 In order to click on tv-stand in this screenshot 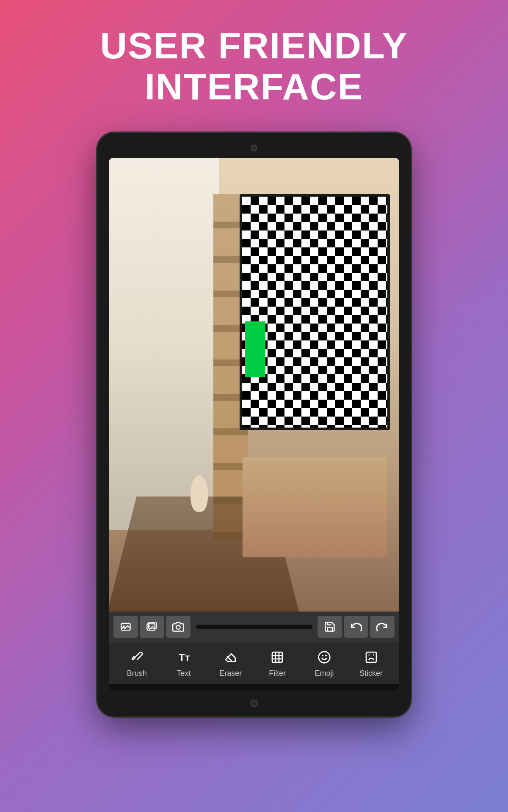, I will do `click(315, 507)`.